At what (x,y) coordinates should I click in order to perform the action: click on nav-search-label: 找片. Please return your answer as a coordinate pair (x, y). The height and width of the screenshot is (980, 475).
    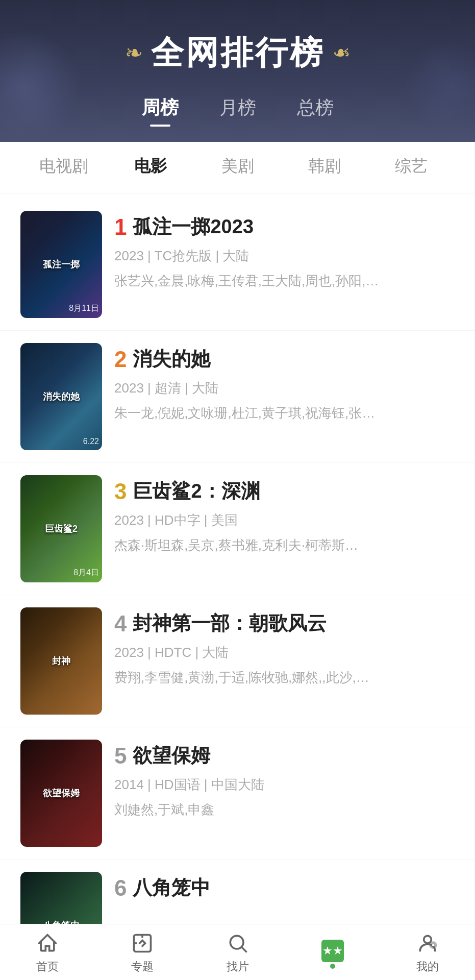
    Looking at the image, I should click on (238, 967).